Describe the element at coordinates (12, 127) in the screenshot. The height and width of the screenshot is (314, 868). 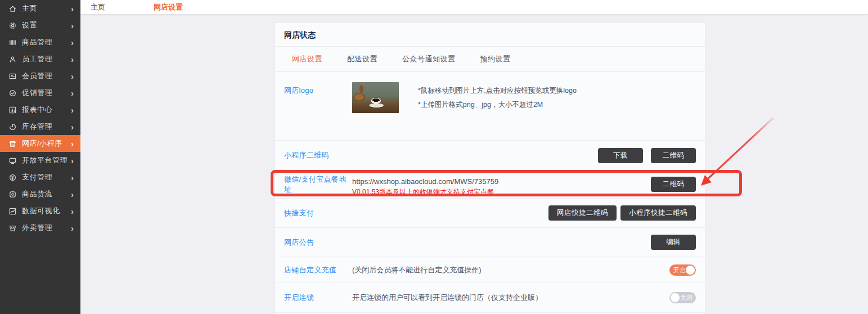
I see `pie-chart-icon` at that location.